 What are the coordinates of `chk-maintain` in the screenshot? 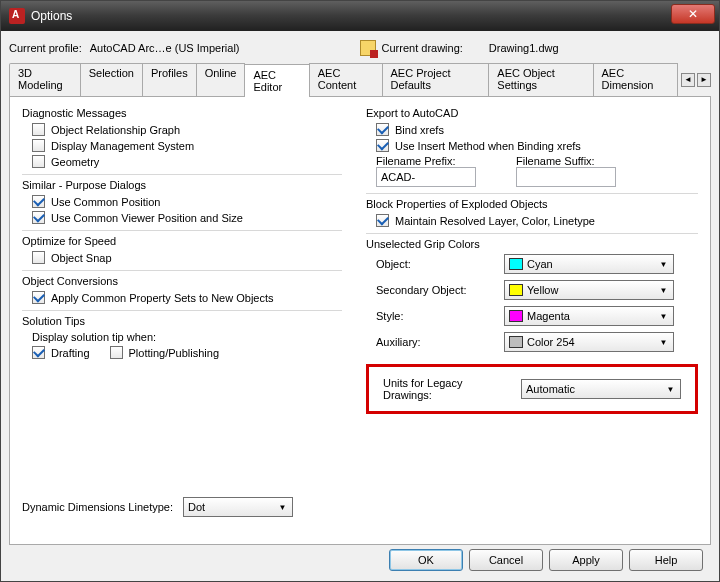 It's located at (382, 220).